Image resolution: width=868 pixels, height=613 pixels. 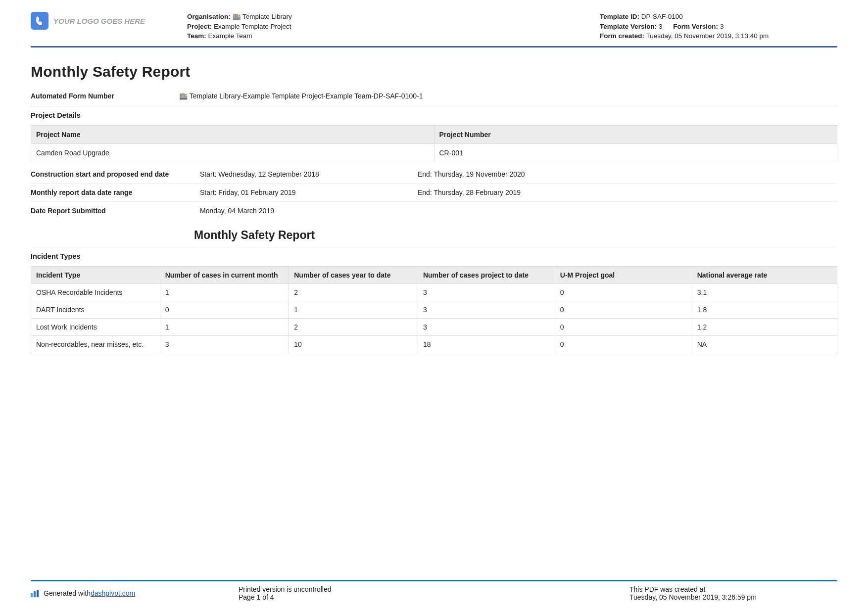 I want to click on cell: 1.2, so click(x=764, y=327).